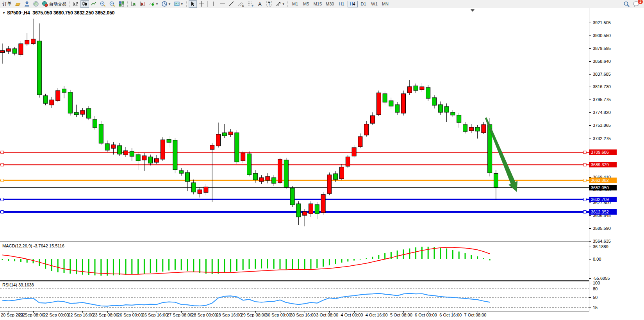 This screenshot has width=644, height=320. I want to click on timeframe-button-M5: M5, so click(306, 4).